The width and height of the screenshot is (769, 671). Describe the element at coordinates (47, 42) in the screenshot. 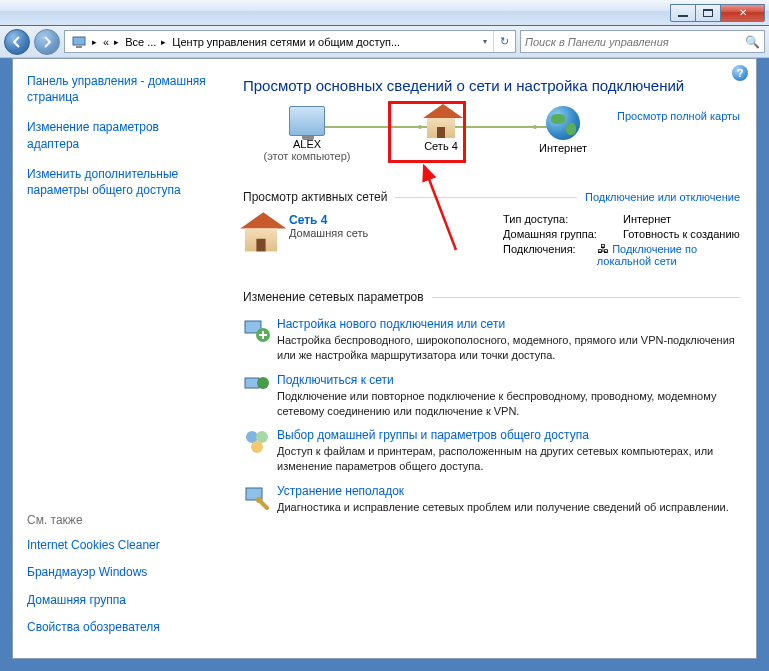

I see `forward-button` at that location.